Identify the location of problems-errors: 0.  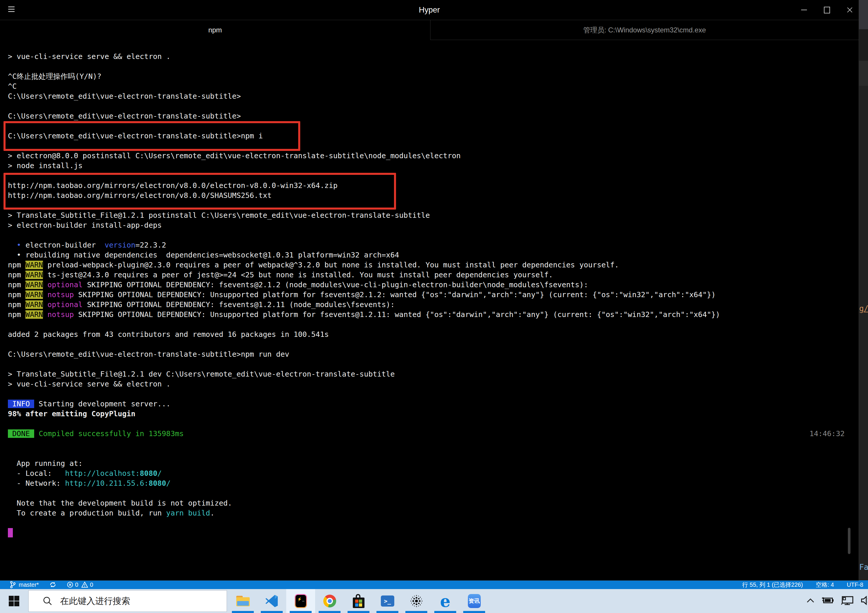
(73, 585).